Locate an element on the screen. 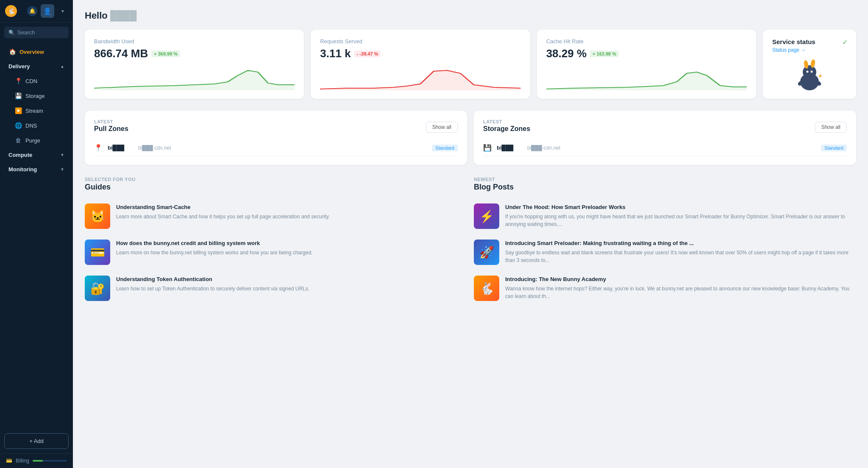 The image size is (868, 468). service-check-icon: ✓ is located at coordinates (845, 42).